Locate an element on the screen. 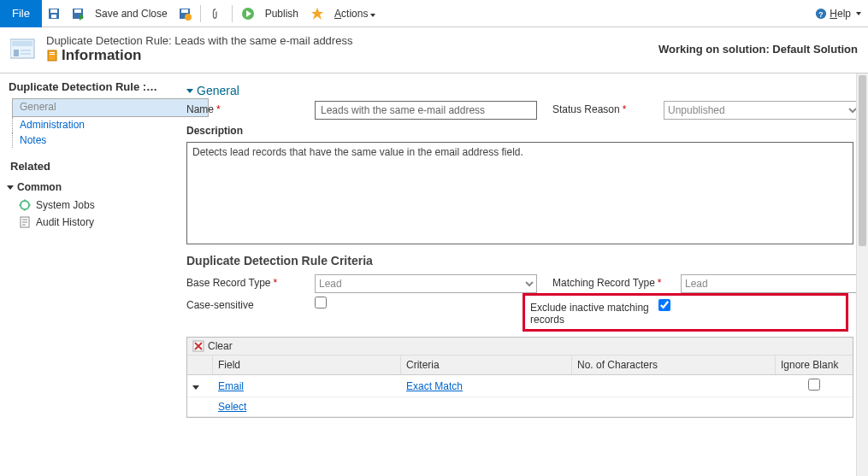 The width and height of the screenshot is (868, 476). info-icon is located at coordinates (52, 56).